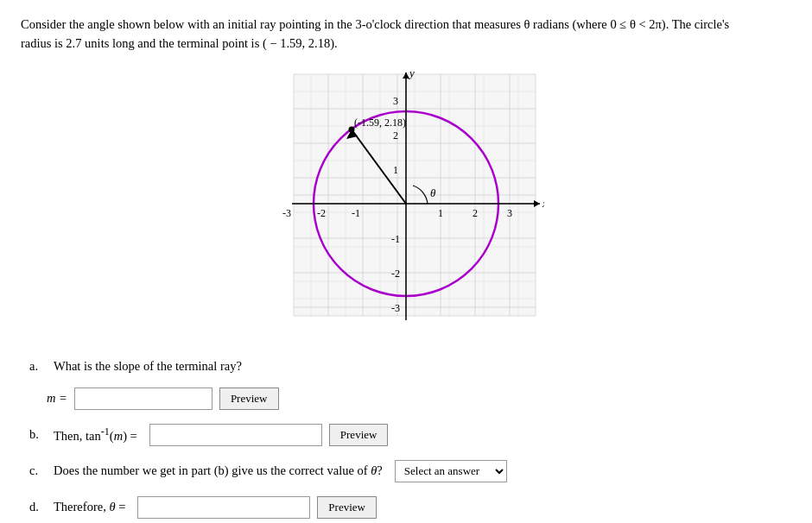  I want to click on question-a-preview-button: Preview, so click(249, 399).